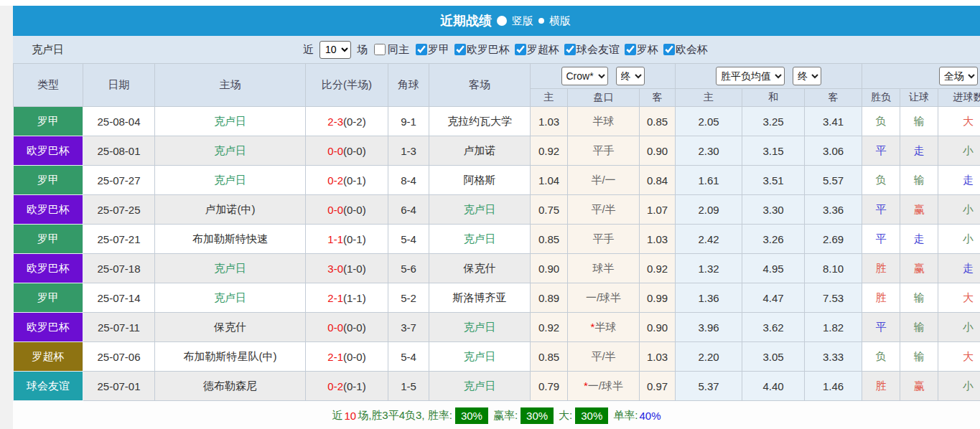 This screenshot has height=429, width=980. I want to click on avg-away-odds: 3.06, so click(834, 151).